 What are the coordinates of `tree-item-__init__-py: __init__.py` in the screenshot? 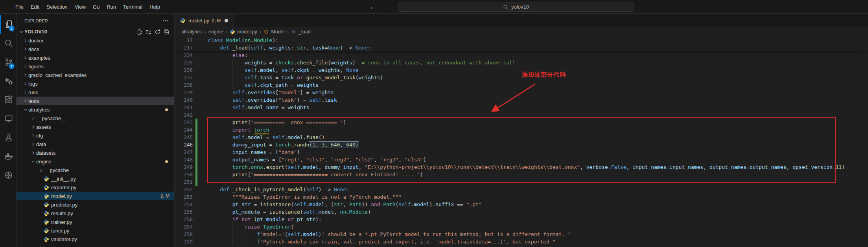 It's located at (95, 179).